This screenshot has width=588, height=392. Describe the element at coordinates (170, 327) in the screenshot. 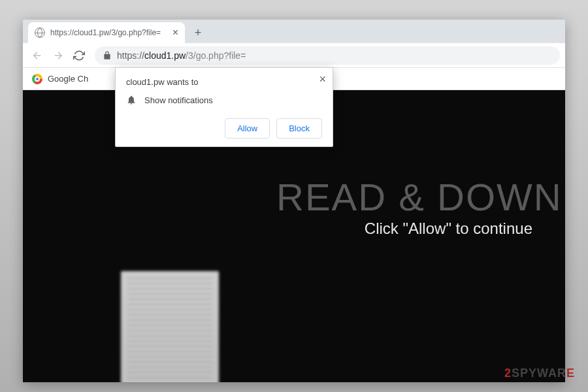

I see `preview-document-thumbnail` at that location.